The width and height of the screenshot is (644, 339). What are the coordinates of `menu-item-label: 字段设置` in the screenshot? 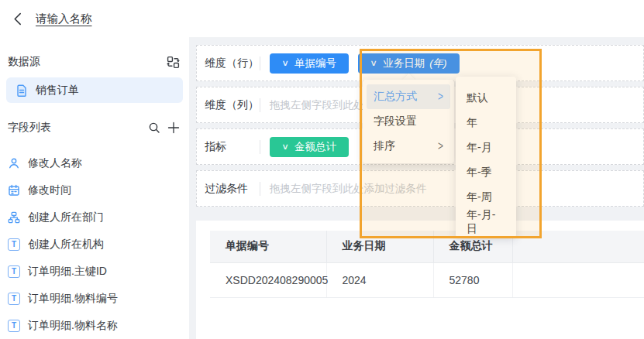 It's located at (395, 122).